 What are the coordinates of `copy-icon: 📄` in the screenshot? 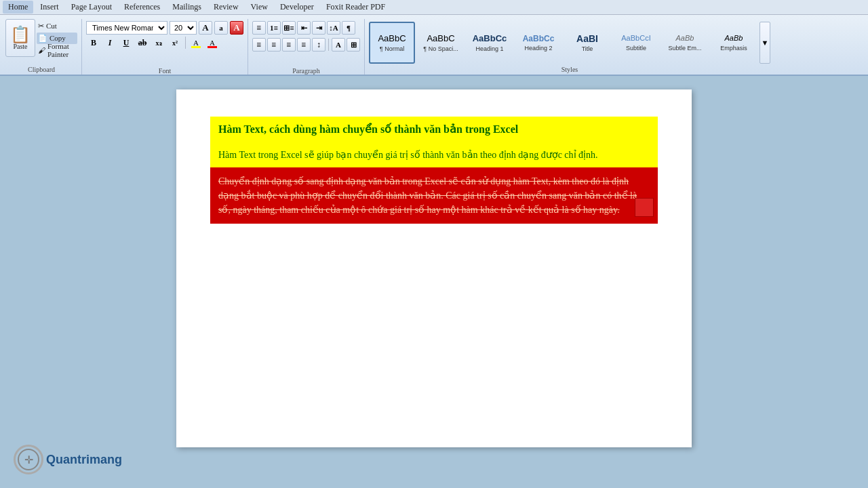 It's located at (43, 38).